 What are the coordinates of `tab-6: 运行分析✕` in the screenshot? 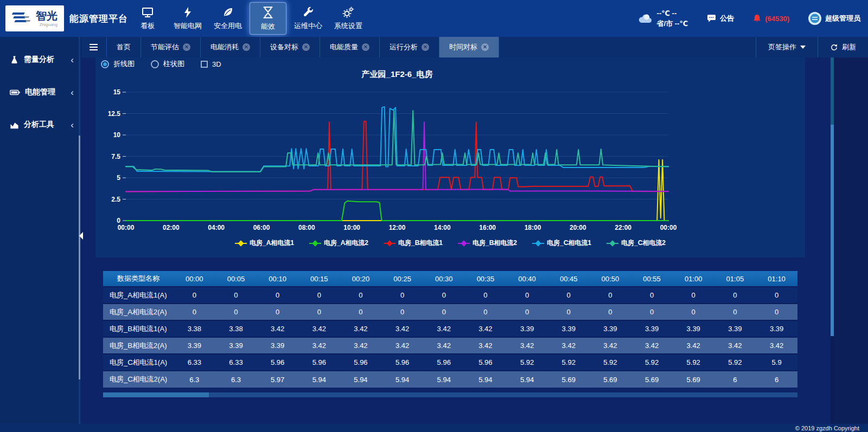 It's located at (410, 47).